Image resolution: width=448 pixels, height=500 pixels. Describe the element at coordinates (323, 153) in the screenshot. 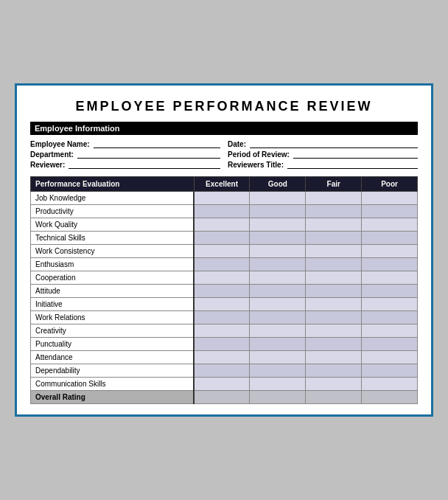

I see `info-right: Date: Period of Review: Reviewers Title:` at that location.